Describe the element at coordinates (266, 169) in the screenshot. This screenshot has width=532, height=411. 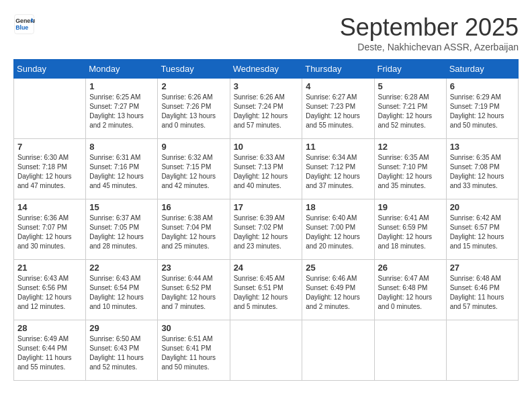
I see `week-row-2: 7Sunrise: 6:30 AMSunset: 7:18 PMDaylight…` at that location.